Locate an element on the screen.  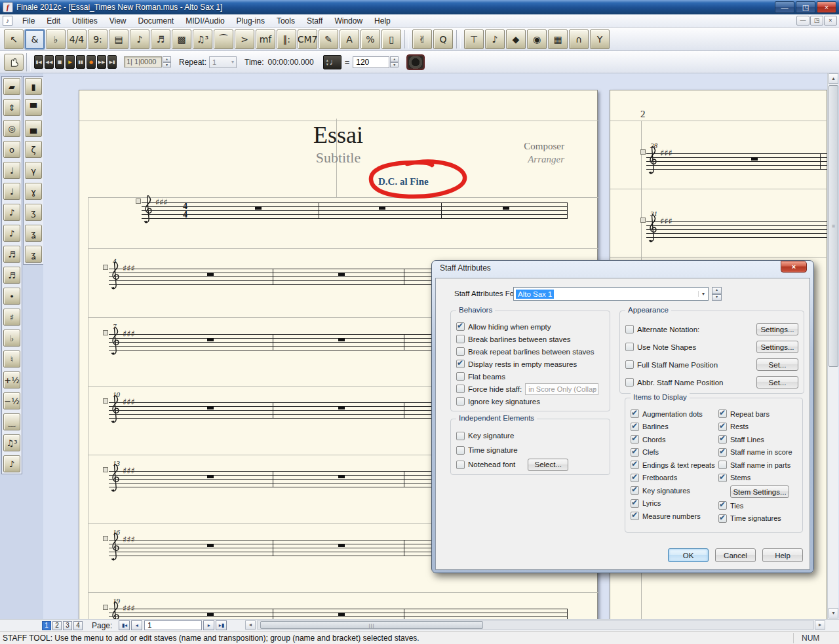
page-input: 1 is located at coordinates (173, 625).